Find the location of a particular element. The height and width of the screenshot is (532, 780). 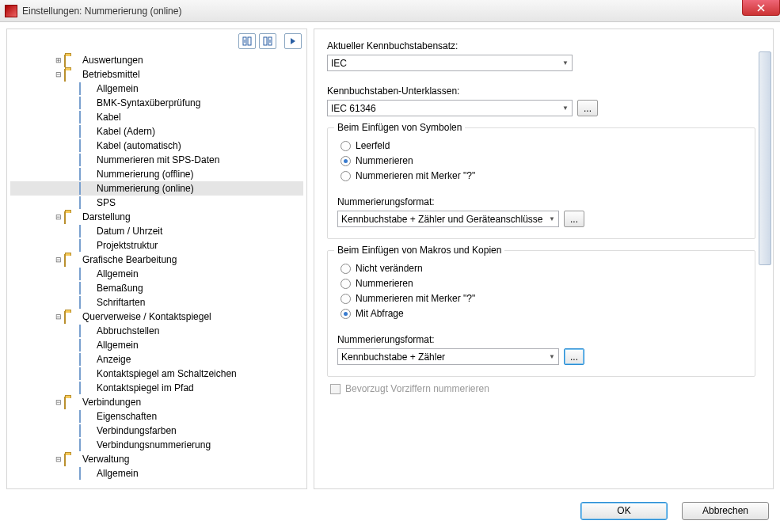

symbols-format-combo: Kennbuchstabe + Zähler und Geräteanschlü… is located at coordinates (448, 218).